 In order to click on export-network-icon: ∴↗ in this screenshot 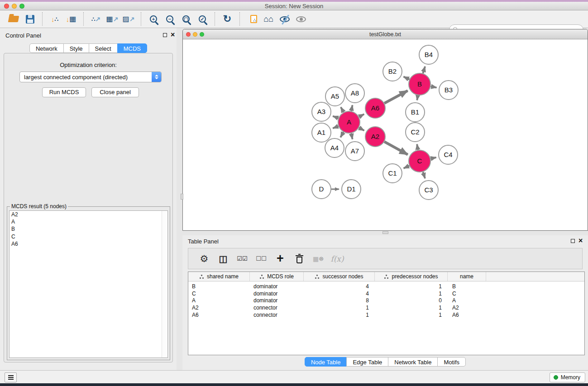, I will do `click(96, 19)`.